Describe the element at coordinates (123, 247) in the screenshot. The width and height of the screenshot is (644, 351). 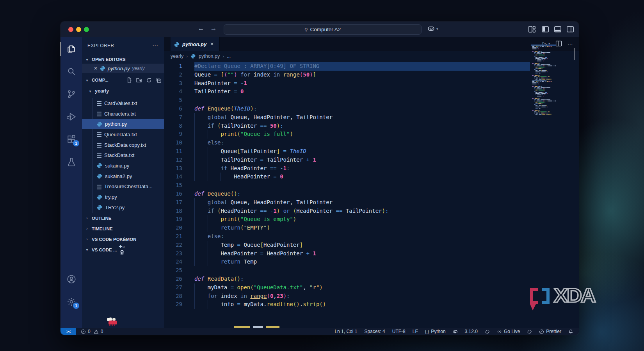
I see `circle-icon: ○` at that location.